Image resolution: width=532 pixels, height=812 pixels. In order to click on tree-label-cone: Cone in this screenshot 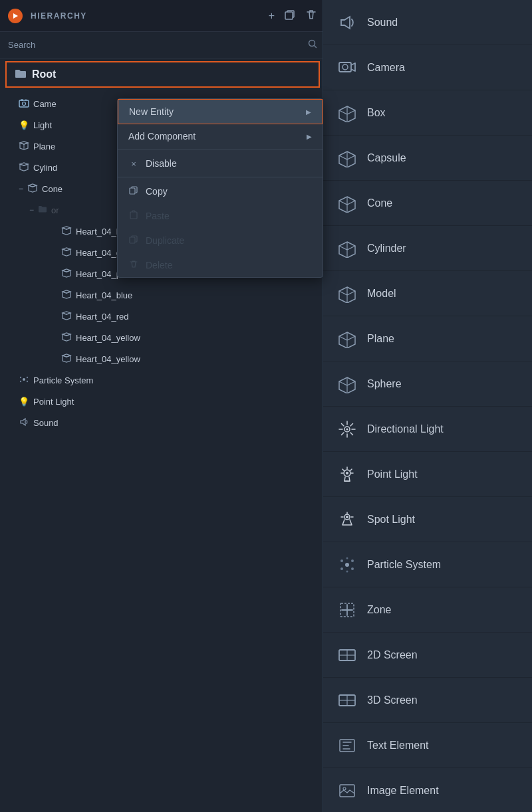, I will do `click(52, 189)`.